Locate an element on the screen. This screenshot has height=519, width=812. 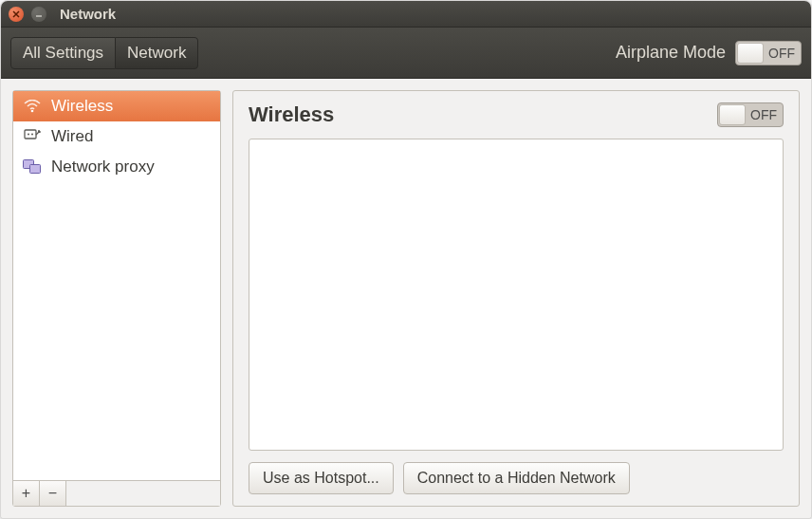
crumb-network: Network is located at coordinates (157, 53).